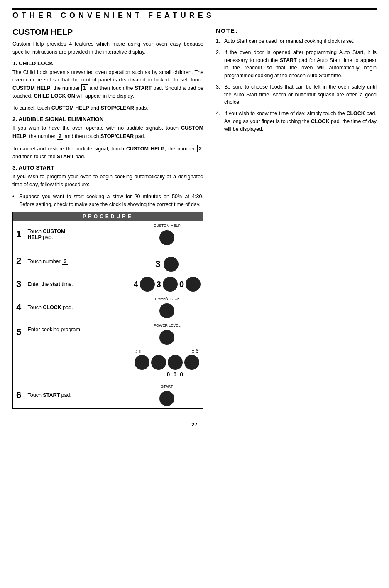 The image size is (389, 588). What do you see at coordinates (194, 425) in the screenshot?
I see `page-number: 27` at bounding box center [194, 425].